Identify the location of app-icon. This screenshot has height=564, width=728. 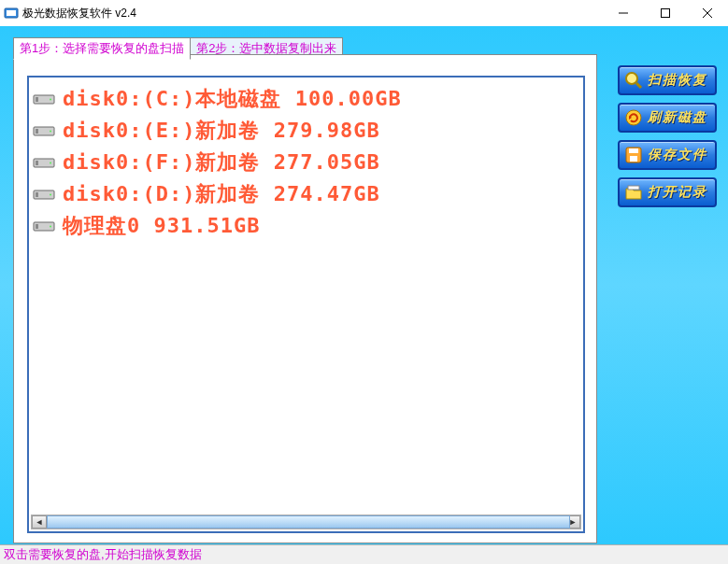
(11, 13).